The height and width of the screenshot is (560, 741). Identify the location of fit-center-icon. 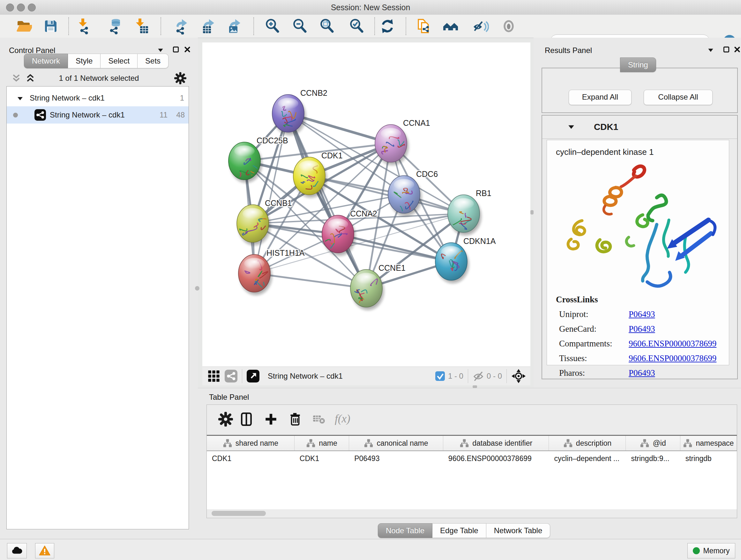
(519, 376).